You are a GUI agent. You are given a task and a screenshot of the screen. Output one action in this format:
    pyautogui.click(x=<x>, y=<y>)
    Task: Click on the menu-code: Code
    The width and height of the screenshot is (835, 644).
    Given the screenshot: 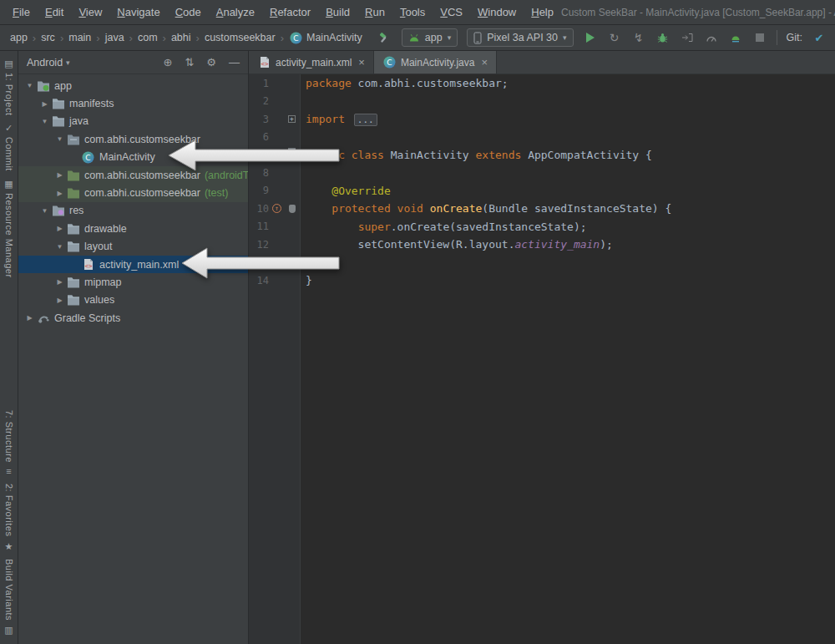 What is the action you would take?
    pyautogui.click(x=189, y=12)
    